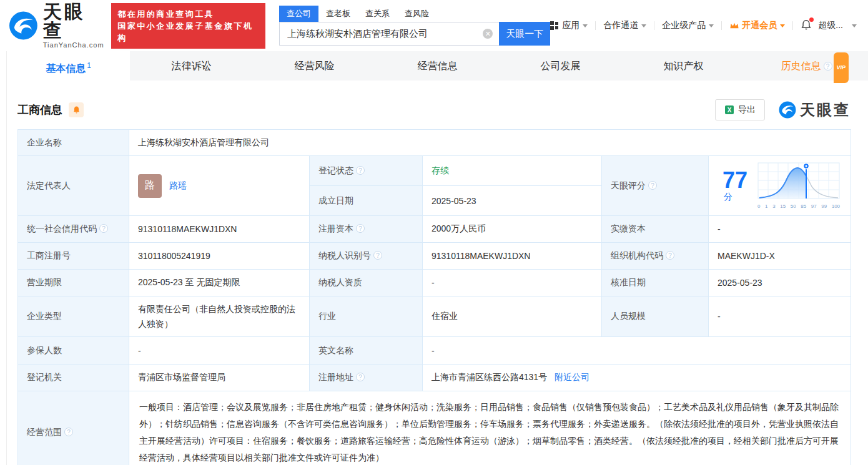  Describe the element at coordinates (799, 182) in the screenshot. I see `score-chart` at that location.